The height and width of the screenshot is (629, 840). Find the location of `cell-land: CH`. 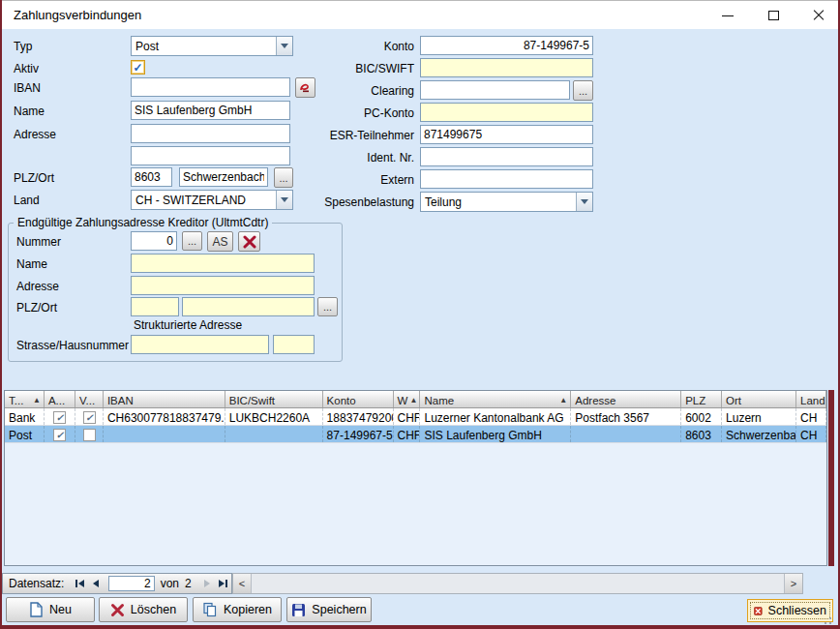

cell-land: CH is located at coordinates (811, 416).